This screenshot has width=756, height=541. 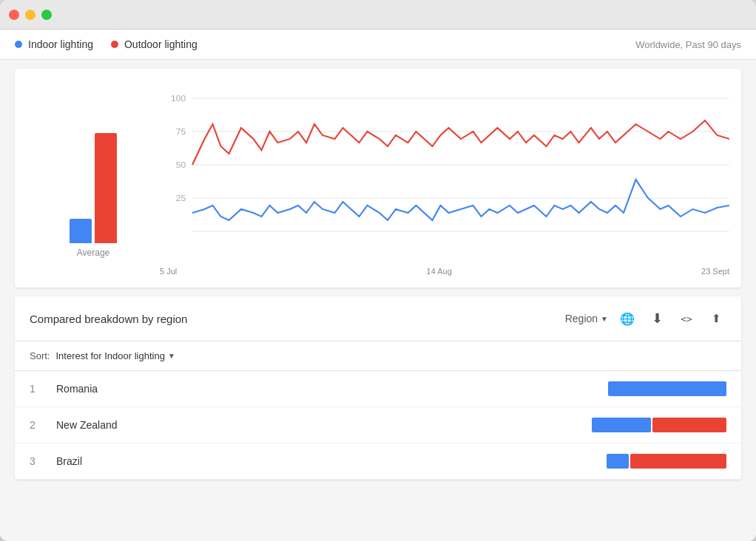 What do you see at coordinates (93, 162) in the screenshot?
I see `bar-group` at bounding box center [93, 162].